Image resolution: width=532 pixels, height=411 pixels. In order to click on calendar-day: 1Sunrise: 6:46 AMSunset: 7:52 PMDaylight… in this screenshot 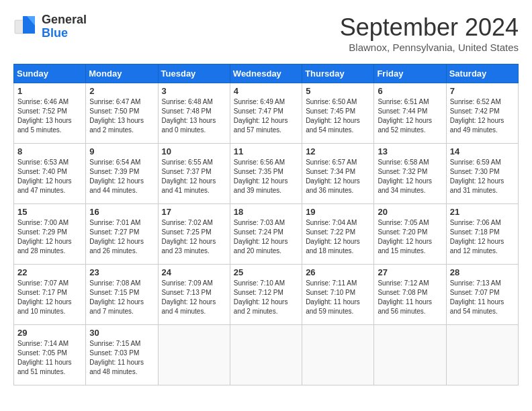, I will do `click(50, 113)`.